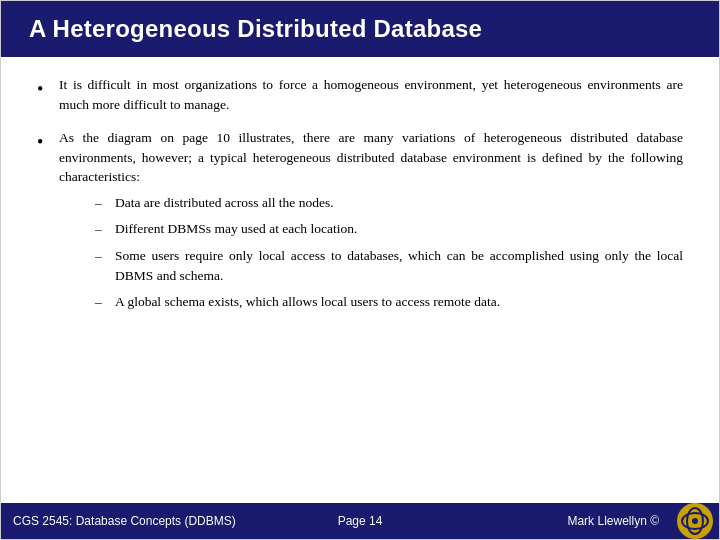  I want to click on sub-text-1: Data are distributed across all the node…, so click(399, 203).